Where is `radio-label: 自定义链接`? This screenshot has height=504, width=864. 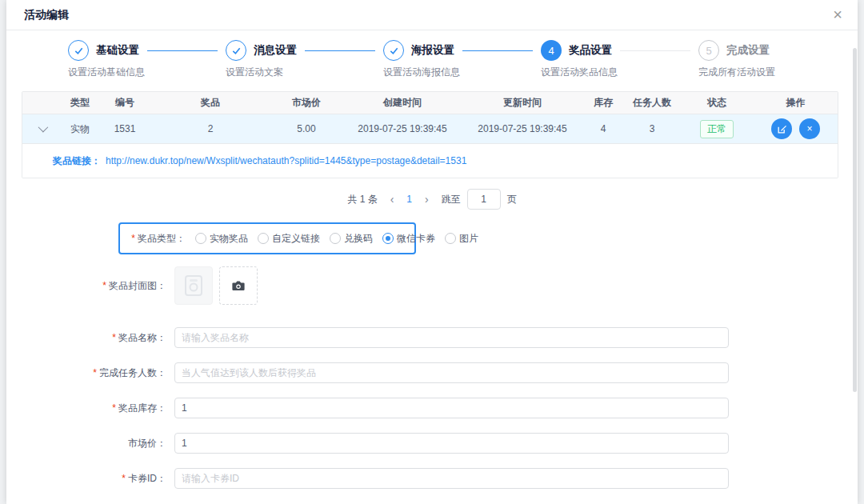
radio-label: 自定义链接 is located at coordinates (296, 238).